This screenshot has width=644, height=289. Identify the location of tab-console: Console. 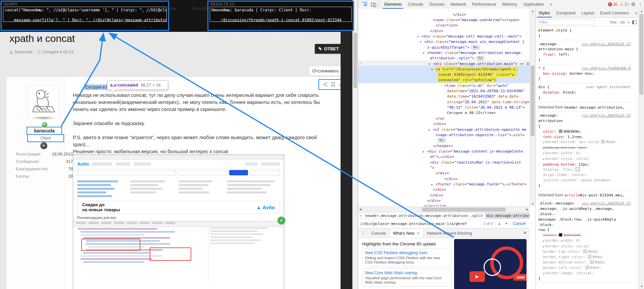
(415, 5).